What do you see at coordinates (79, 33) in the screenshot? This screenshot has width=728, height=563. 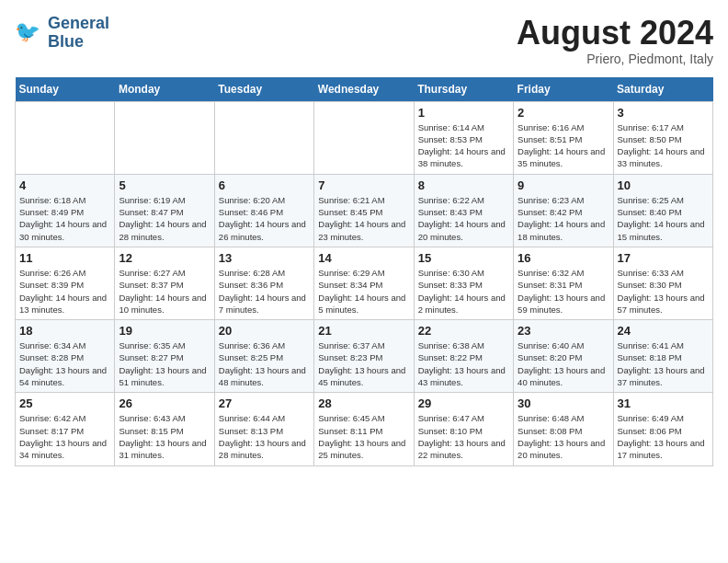 I see `logo-text: General Blue` at bounding box center [79, 33].